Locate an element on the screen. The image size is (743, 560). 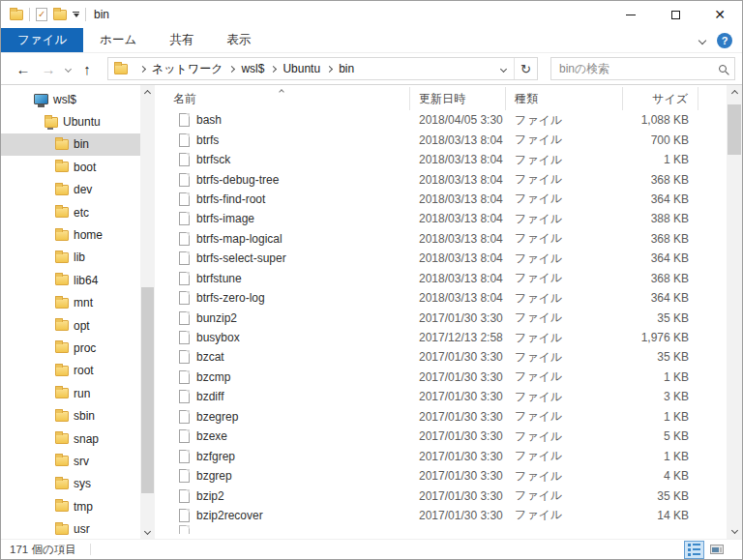
address-dropdown-icon is located at coordinates (503, 69).